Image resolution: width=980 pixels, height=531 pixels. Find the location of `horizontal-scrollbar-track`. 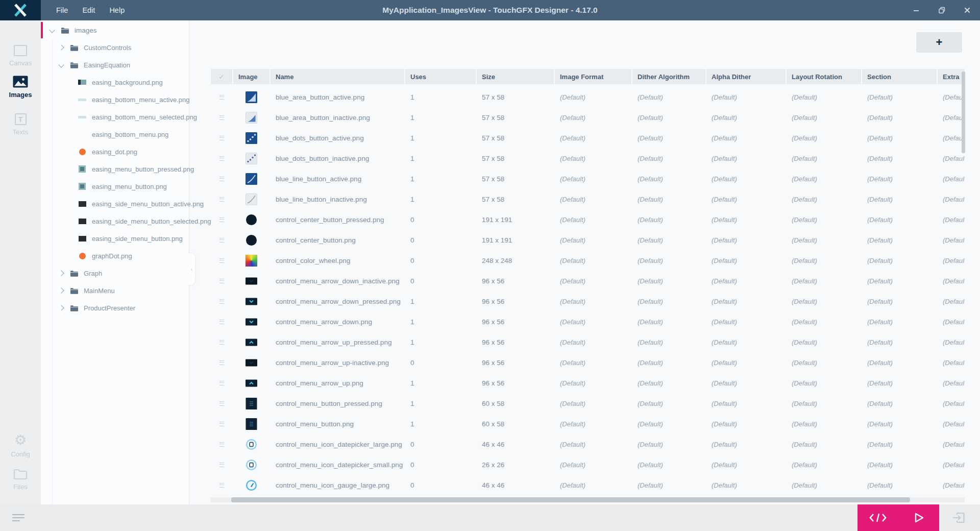

horizontal-scrollbar-track is located at coordinates (588, 500).